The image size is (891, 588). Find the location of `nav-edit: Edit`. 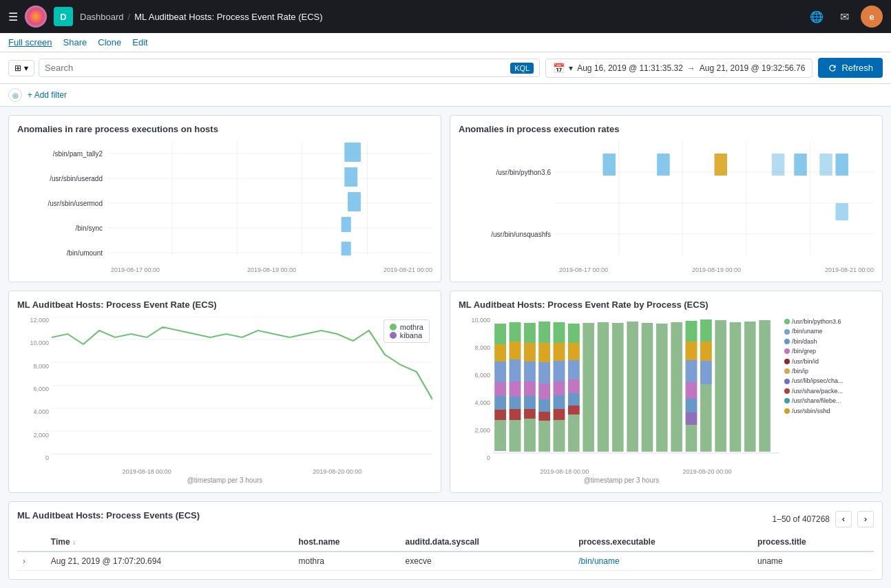

nav-edit: Edit is located at coordinates (140, 43).